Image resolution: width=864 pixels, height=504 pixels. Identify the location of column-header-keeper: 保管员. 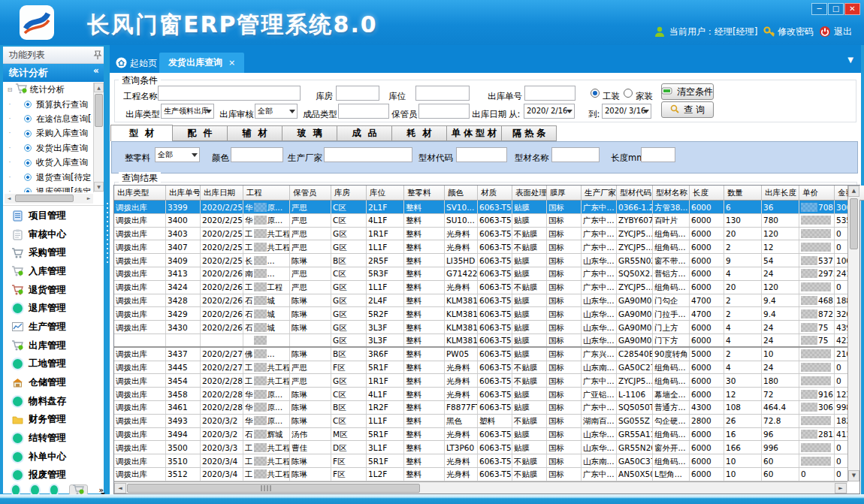
(311, 193).